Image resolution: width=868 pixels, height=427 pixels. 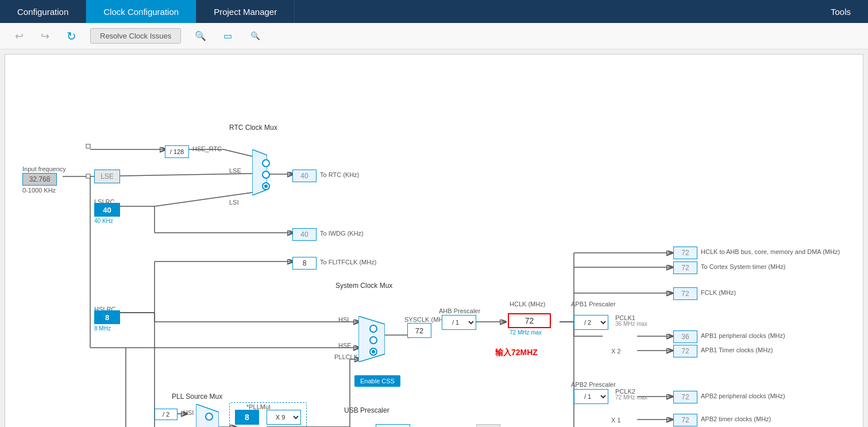 I want to click on hclk-ahb-box: 72, so click(x=685, y=253).